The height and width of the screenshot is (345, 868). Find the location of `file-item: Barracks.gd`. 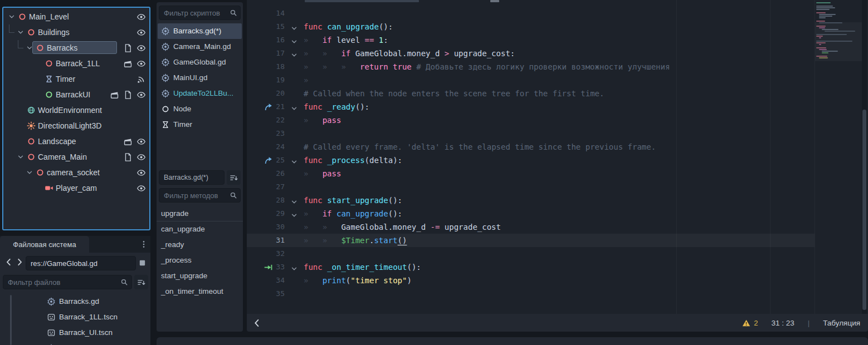

file-item: Barracks.gd is located at coordinates (75, 302).